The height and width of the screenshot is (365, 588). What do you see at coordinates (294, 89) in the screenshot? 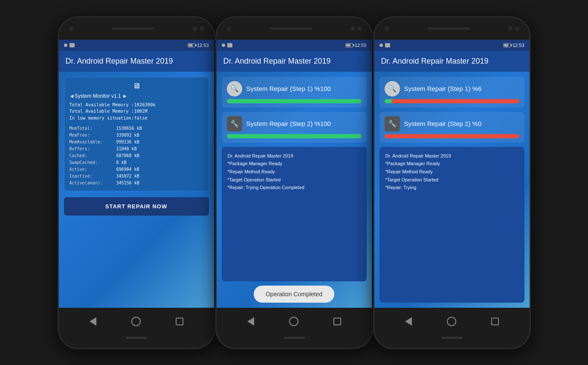
I see `step1-header: 🔍 System Repair (Step 1) %100` at bounding box center [294, 89].